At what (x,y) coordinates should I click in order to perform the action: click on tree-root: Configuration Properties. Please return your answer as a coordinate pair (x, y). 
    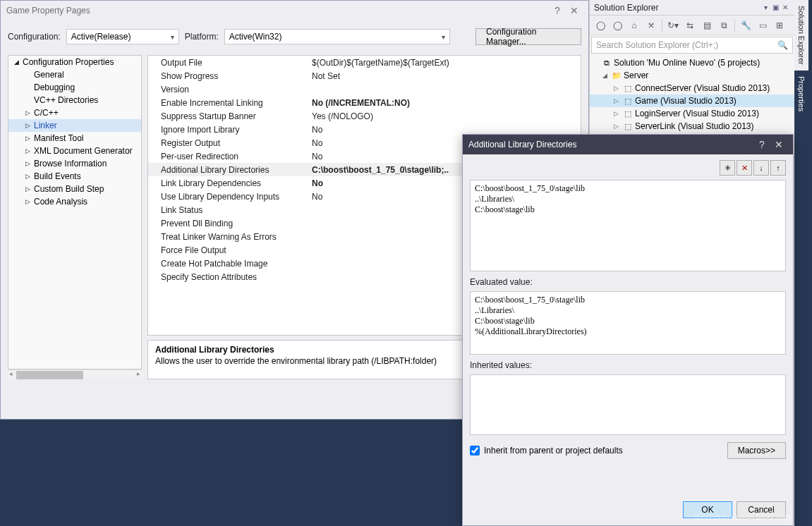
    Looking at the image, I should click on (68, 62).